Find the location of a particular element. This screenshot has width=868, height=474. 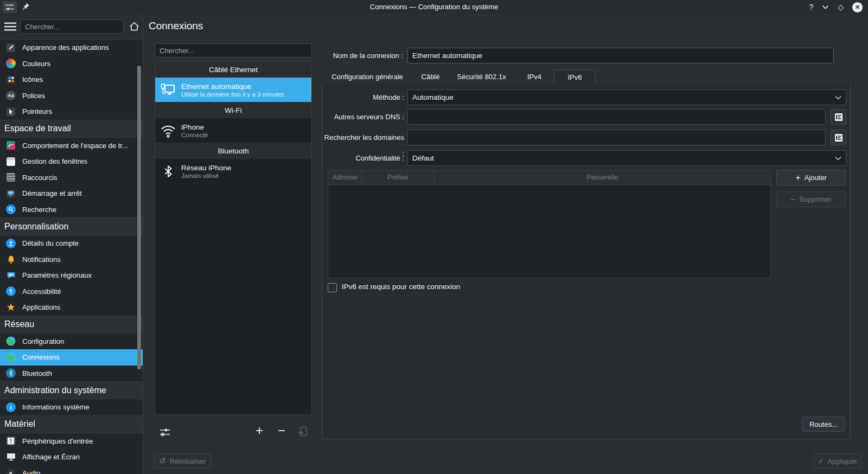

table-header-adresse: Adresse is located at coordinates (345, 177).